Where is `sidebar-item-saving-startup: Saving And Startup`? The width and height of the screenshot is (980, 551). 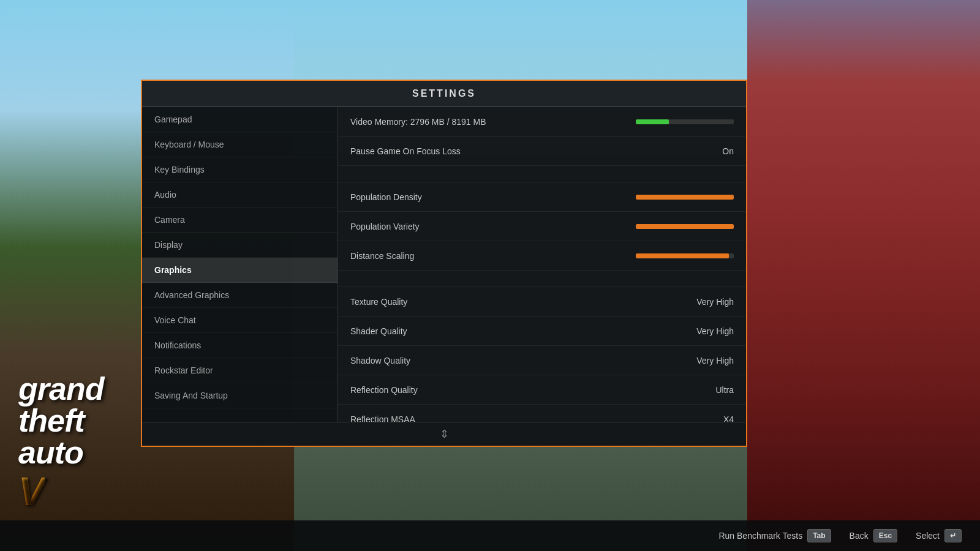 sidebar-item-saving-startup: Saving And Startup is located at coordinates (240, 395).